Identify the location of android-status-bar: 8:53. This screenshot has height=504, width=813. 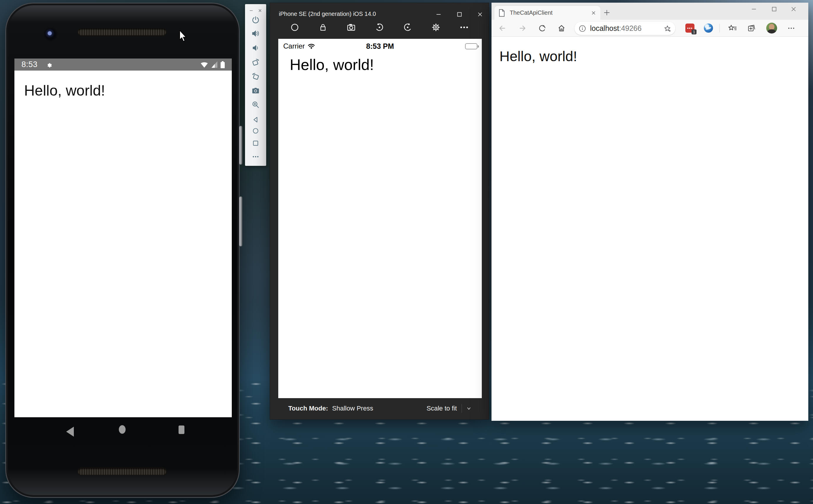
(123, 65).